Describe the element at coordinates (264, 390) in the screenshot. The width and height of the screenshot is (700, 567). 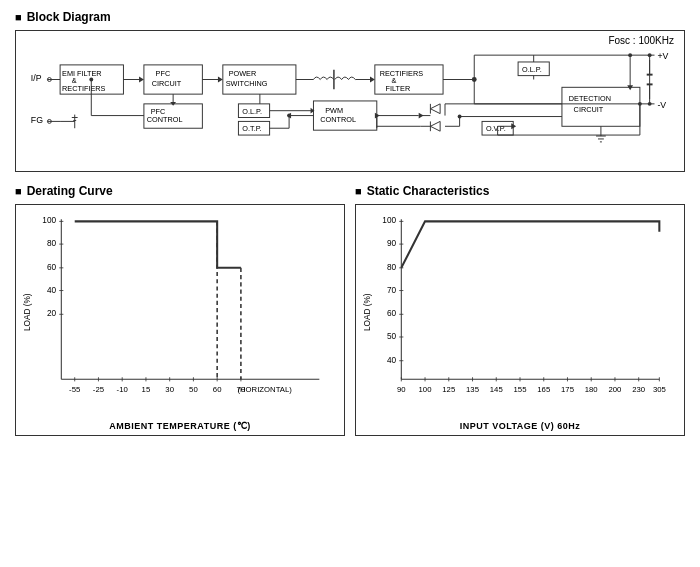
I see `svg-text: (HORIZONTAL)` at that location.